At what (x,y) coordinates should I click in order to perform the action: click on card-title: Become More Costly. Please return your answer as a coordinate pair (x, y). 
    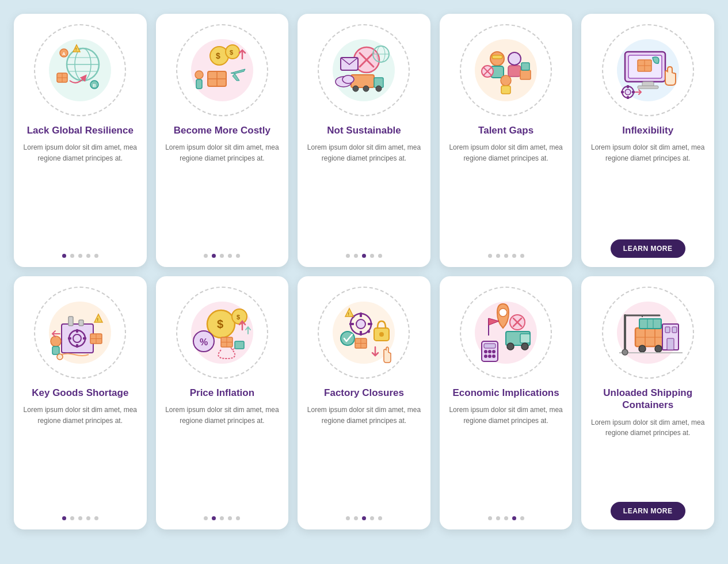
    Looking at the image, I should click on (222, 130).